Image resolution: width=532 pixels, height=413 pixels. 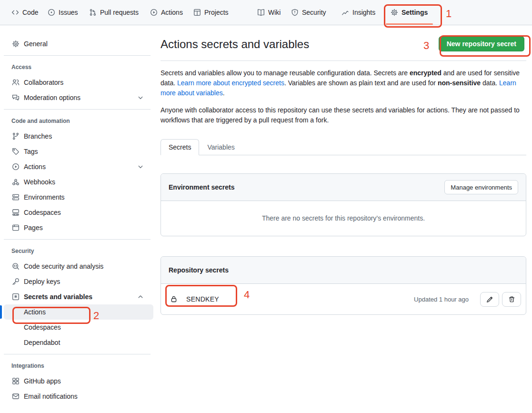 What do you see at coordinates (426, 46) in the screenshot?
I see `annotation-number-3: 3` at bounding box center [426, 46].